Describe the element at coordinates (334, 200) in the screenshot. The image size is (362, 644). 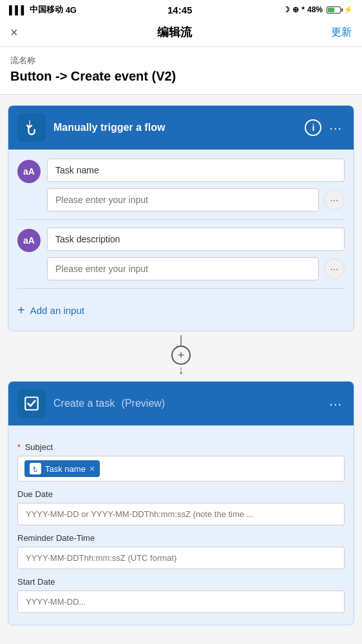
I see `task-name-dots-button: ···` at that location.